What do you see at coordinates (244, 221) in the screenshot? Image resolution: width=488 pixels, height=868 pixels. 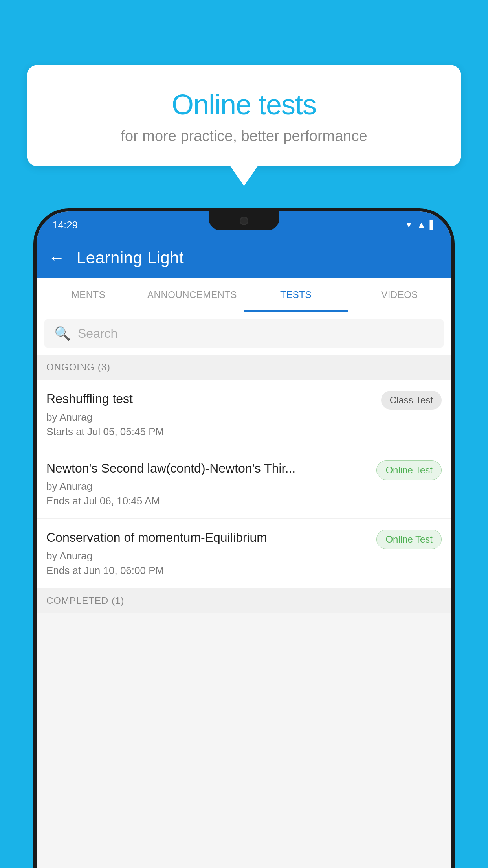 I see `front-camera` at bounding box center [244, 221].